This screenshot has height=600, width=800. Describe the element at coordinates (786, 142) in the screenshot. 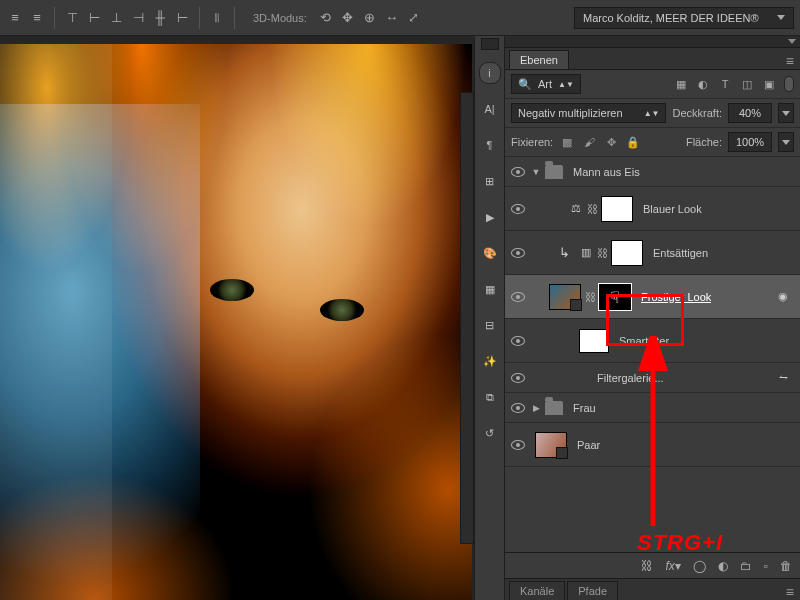

I see `fill-flyout` at that location.